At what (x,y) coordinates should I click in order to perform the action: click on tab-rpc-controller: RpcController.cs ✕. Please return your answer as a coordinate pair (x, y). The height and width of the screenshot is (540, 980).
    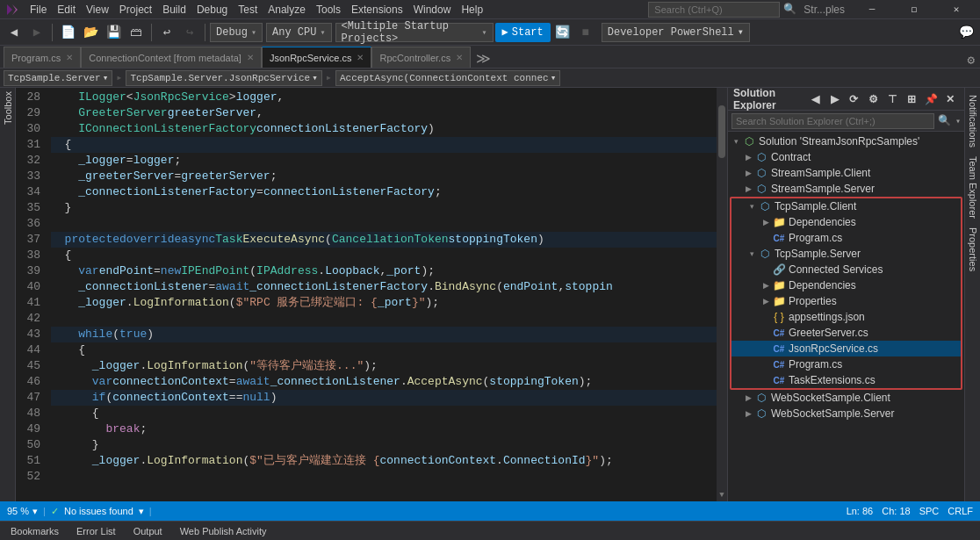
    Looking at the image, I should click on (422, 57).